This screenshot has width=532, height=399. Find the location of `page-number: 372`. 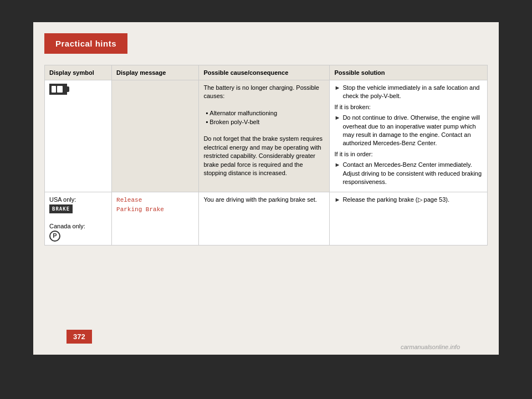

page-number: 372 is located at coordinates (79, 337).